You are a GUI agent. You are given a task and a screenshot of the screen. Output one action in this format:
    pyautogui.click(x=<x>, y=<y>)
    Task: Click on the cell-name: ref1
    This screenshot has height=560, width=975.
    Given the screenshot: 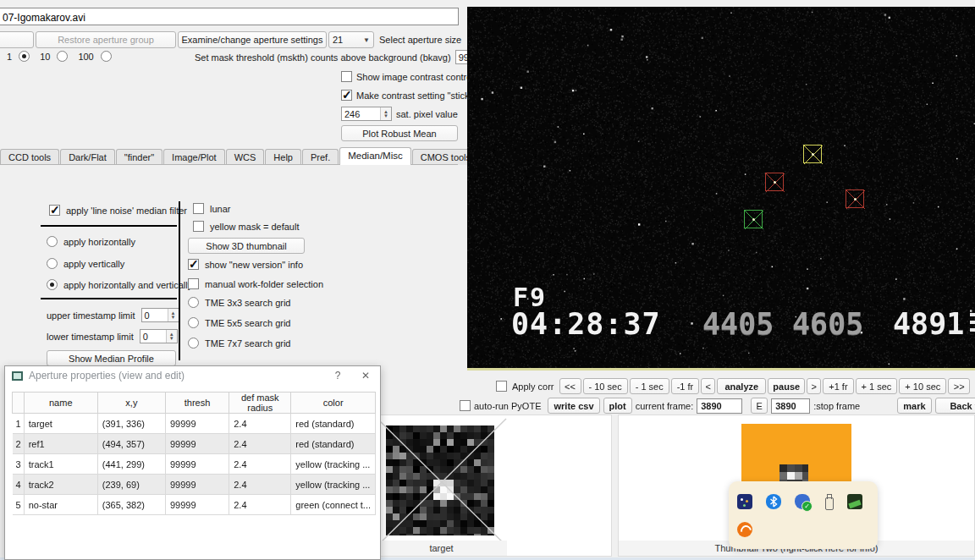 What is the action you would take?
    pyautogui.click(x=61, y=444)
    